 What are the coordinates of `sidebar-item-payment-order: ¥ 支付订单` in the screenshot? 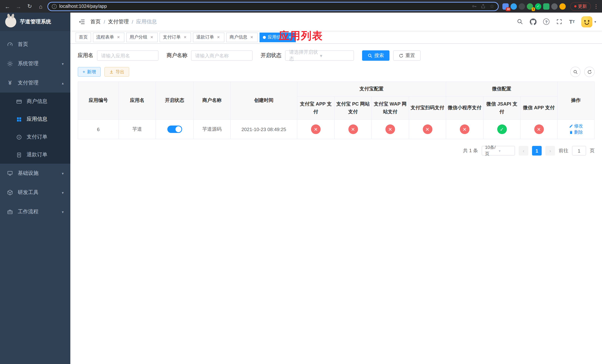 It's located at (35, 137).